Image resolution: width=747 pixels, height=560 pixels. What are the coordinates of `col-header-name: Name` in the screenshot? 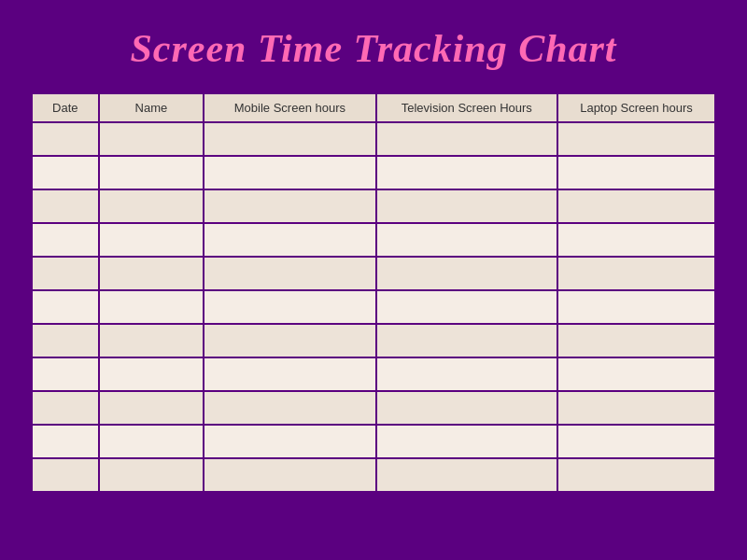 It's located at (151, 108).